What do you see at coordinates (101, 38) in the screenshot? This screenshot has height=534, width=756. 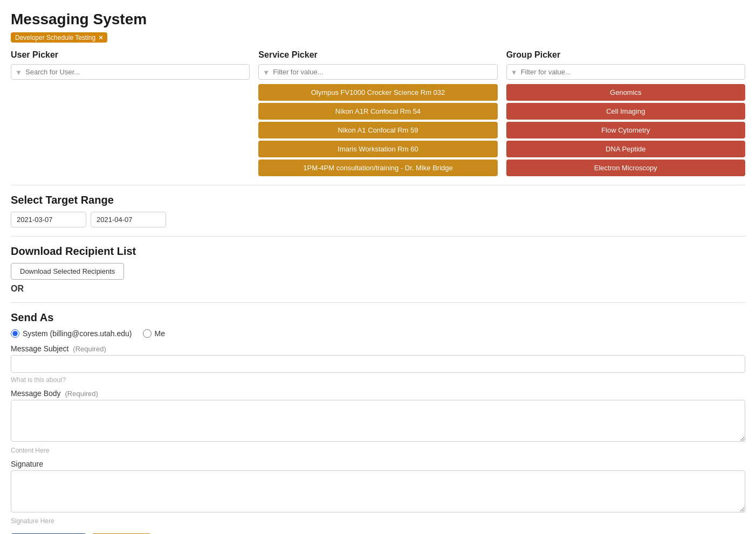 I see `tag-close-icon: ×` at bounding box center [101, 38].